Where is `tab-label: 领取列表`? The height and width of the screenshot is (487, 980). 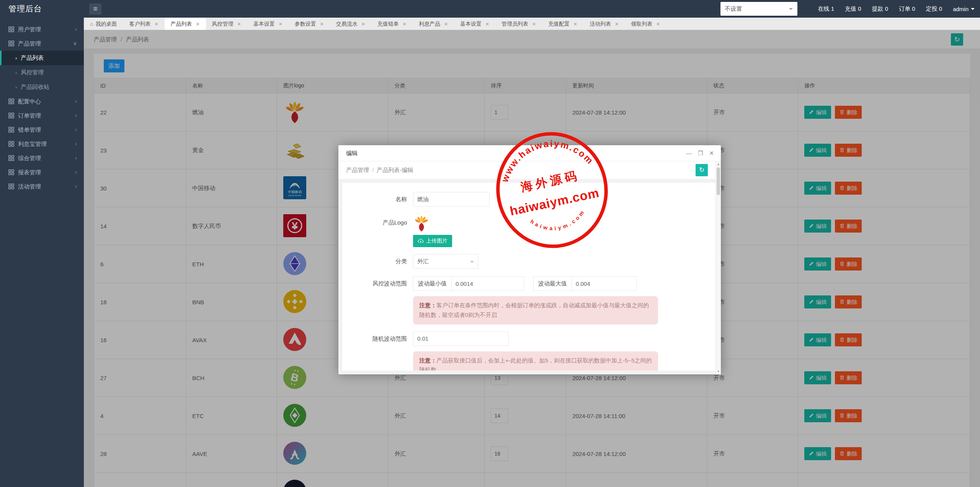
tab-label: 领取列表 is located at coordinates (642, 24).